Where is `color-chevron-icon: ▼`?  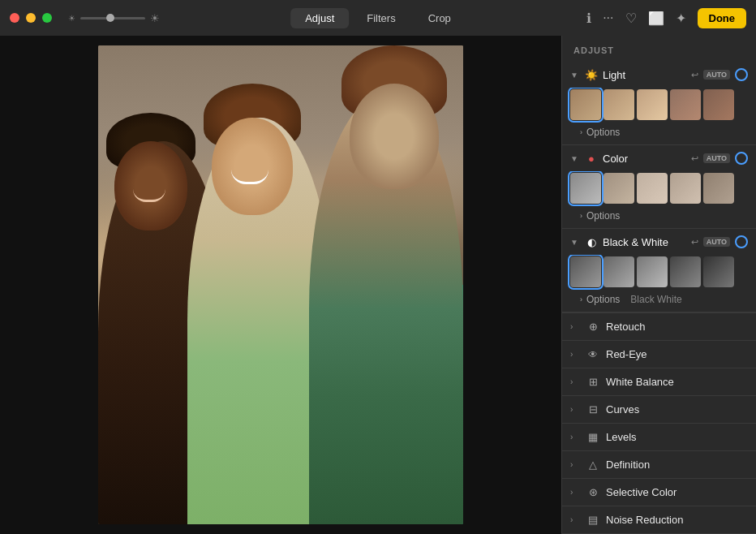 color-chevron-icon: ▼ is located at coordinates (575, 159).